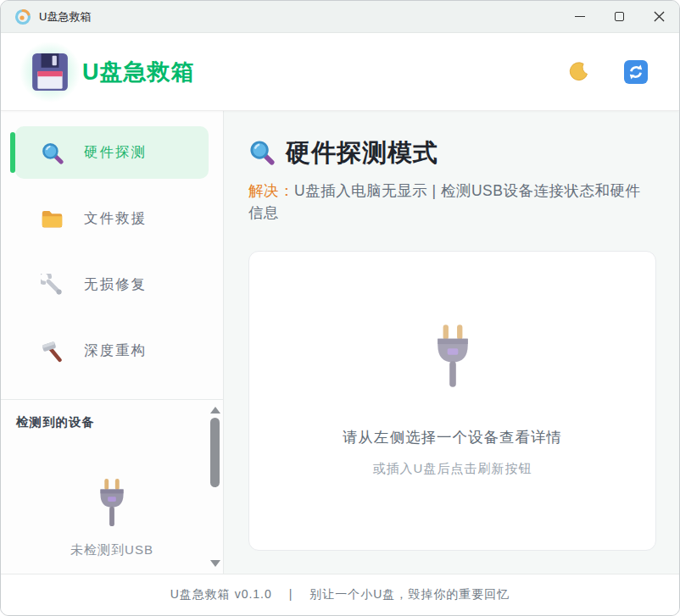  What do you see at coordinates (453, 469) in the screenshot?
I see `empty-state-secondary-text: 或插入U盘后点击刷新按钮` at bounding box center [453, 469].